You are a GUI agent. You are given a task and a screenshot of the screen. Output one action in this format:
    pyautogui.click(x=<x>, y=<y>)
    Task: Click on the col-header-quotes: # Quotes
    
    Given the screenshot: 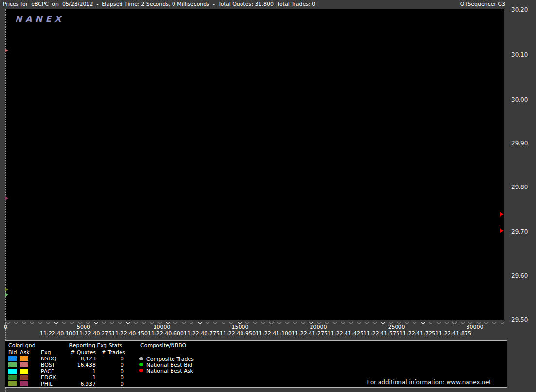 What is the action you would take?
    pyautogui.click(x=77, y=353)
    